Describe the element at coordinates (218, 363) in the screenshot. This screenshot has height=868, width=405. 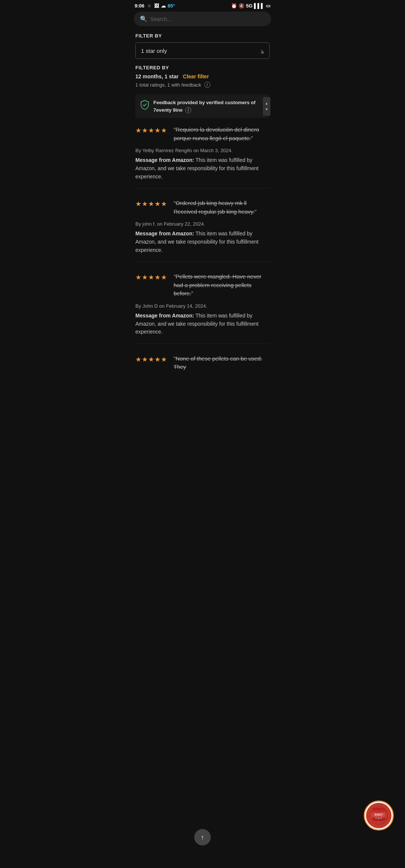
I see `review-text: None of these pellets can be used. They` at that location.